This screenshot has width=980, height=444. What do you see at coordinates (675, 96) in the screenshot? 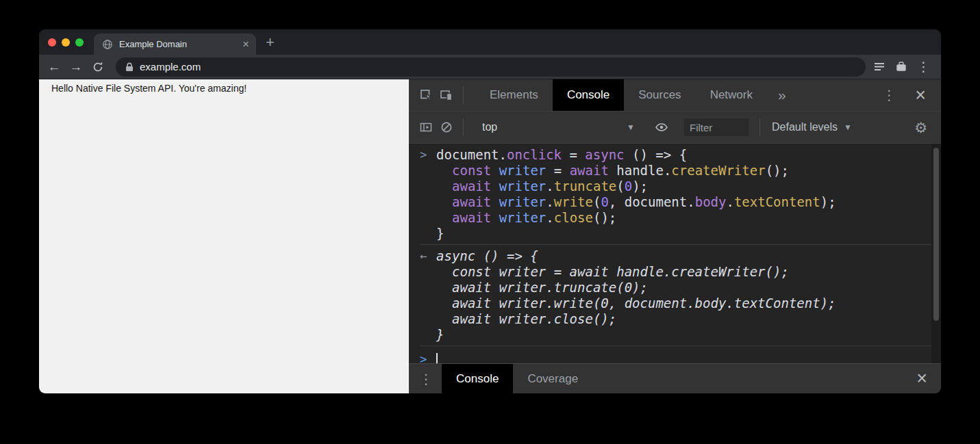
I see `devtools-toolbar: Elements Console Sources Network » ⋮ ×` at bounding box center [675, 96].